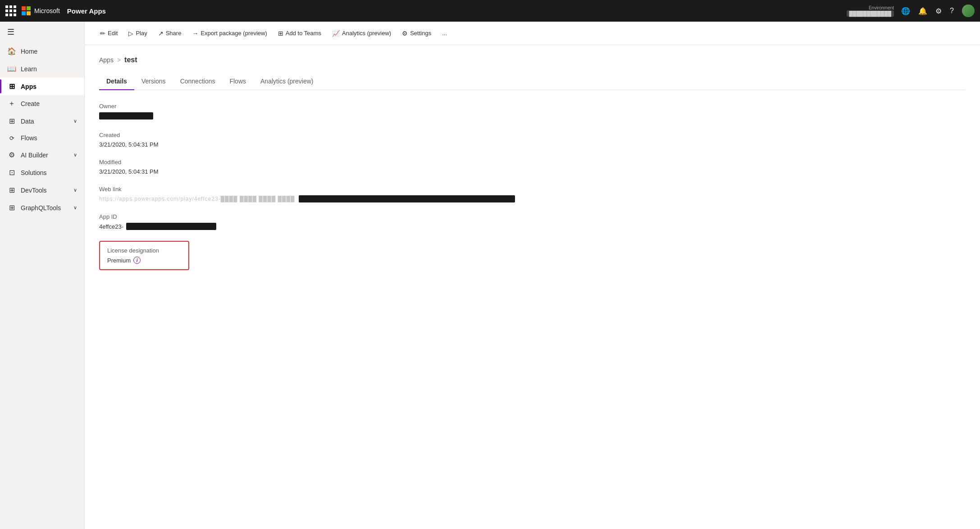 The width and height of the screenshot is (980, 529). What do you see at coordinates (533, 106) in the screenshot?
I see `owner-label: Owner` at bounding box center [533, 106].